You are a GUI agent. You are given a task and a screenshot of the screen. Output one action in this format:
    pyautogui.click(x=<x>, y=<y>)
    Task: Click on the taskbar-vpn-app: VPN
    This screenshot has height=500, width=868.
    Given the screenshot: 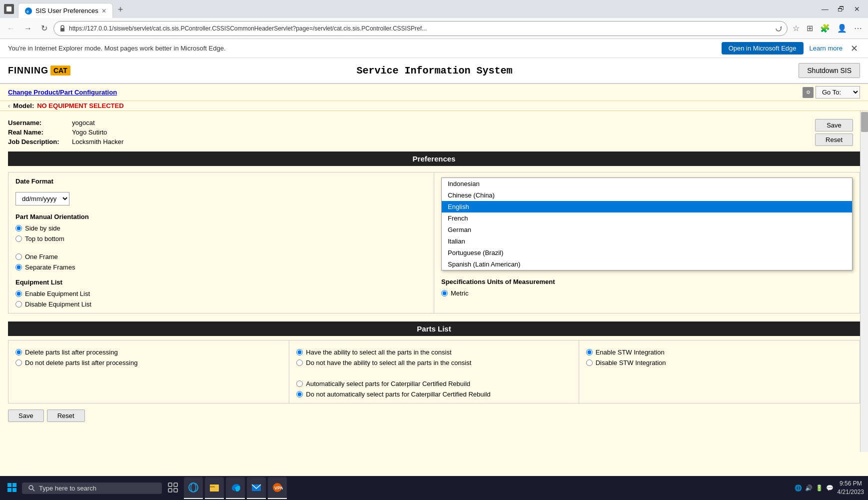 What is the action you would take?
    pyautogui.click(x=277, y=488)
    